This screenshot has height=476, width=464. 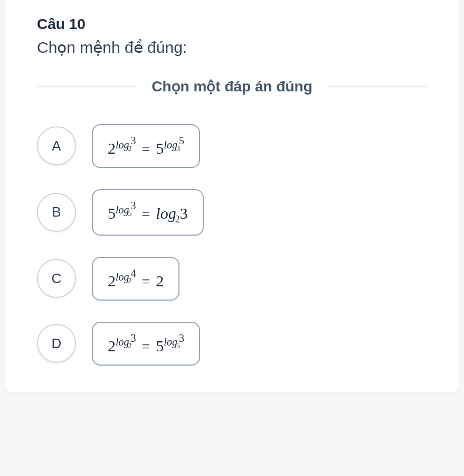 What do you see at coordinates (232, 343) in the screenshot?
I see `option-row-d: D 2log23 = 5log53` at bounding box center [232, 343].